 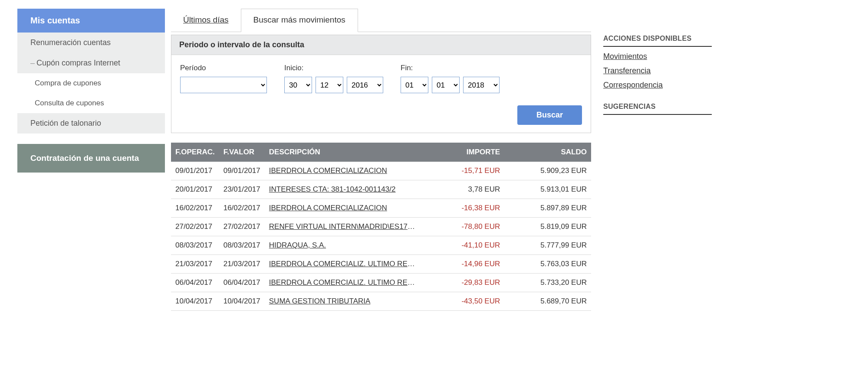 What do you see at coordinates (195, 171) in the screenshot?
I see `cell-foperac: 09/01/2017` at bounding box center [195, 171].